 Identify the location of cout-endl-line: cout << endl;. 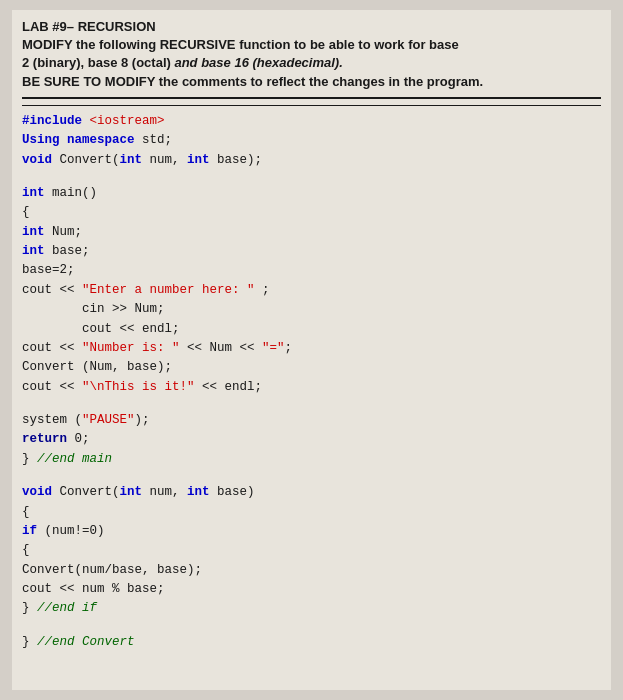
(312, 330).